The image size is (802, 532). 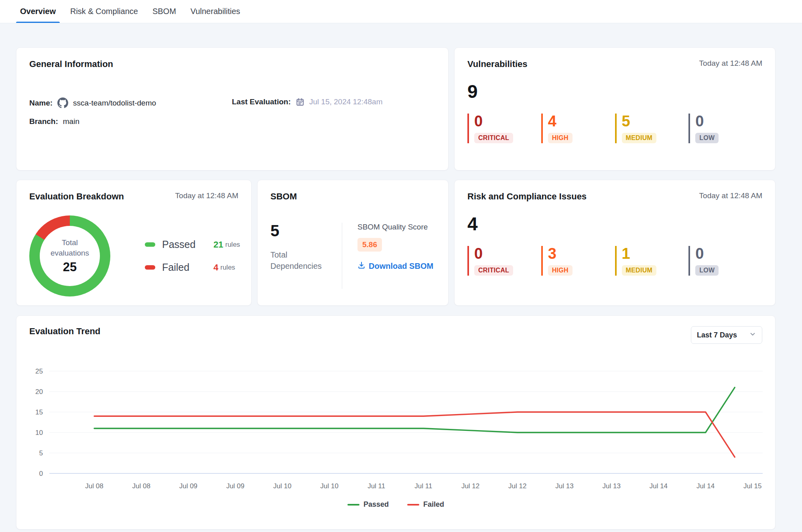 What do you see at coordinates (434, 505) in the screenshot?
I see `failed-line-label: Failed` at bounding box center [434, 505].